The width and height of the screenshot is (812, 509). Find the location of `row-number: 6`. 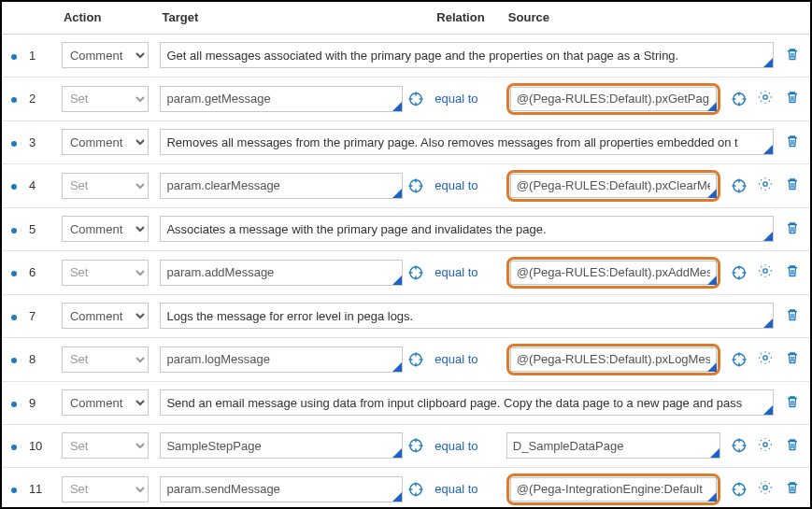

row-number: 6 is located at coordinates (32, 273).